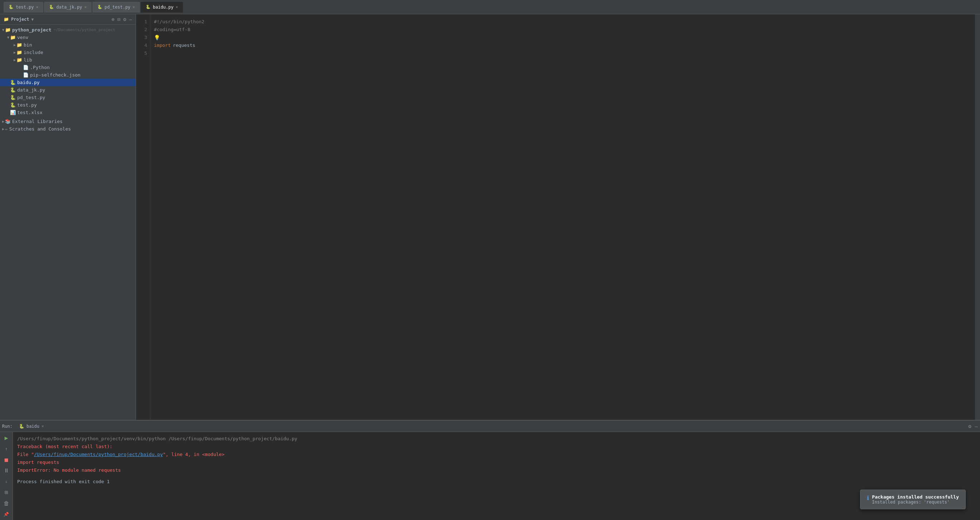 This screenshot has width=980, height=520. What do you see at coordinates (26, 75) in the screenshot?
I see `file-icon-pip-selfcheck: 📄` at bounding box center [26, 75].